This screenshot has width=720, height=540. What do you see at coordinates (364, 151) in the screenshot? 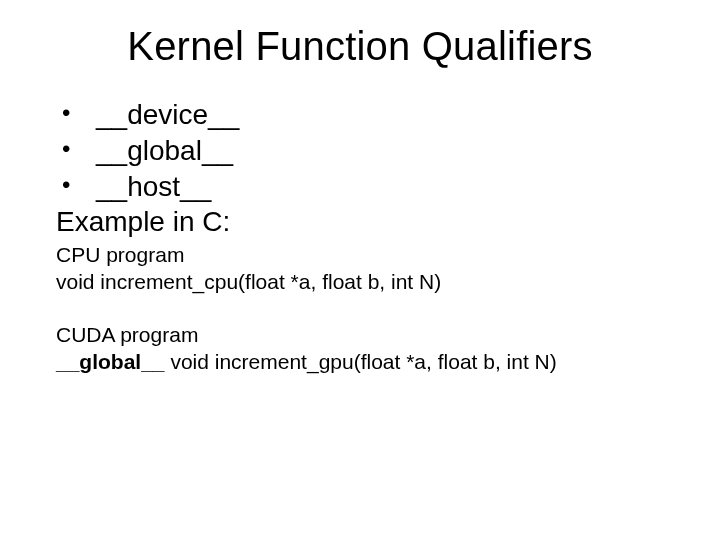
I see `list-item: __global__` at bounding box center [364, 151].